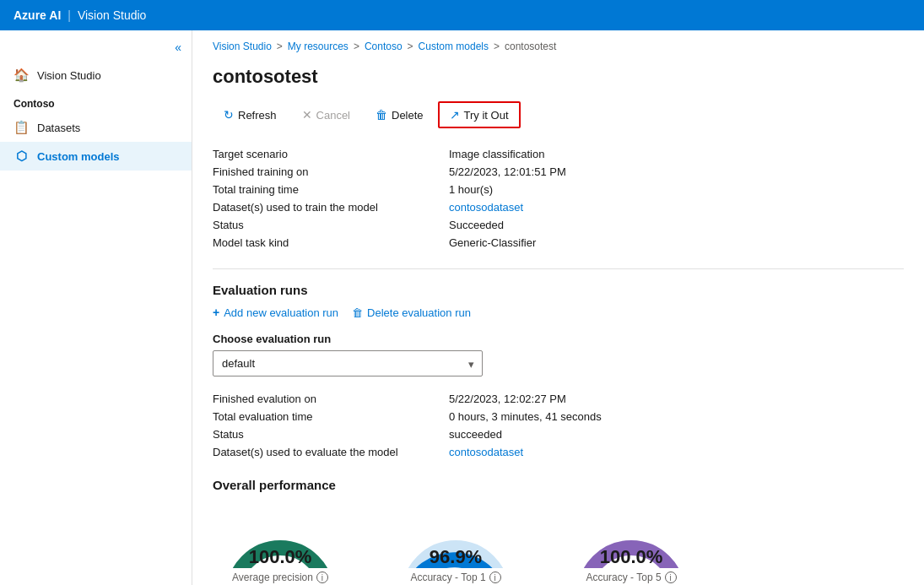  Describe the element at coordinates (331, 452) in the screenshot. I see `eval-label-dataset: Dataset(s) used to evaluate the model` at that location.